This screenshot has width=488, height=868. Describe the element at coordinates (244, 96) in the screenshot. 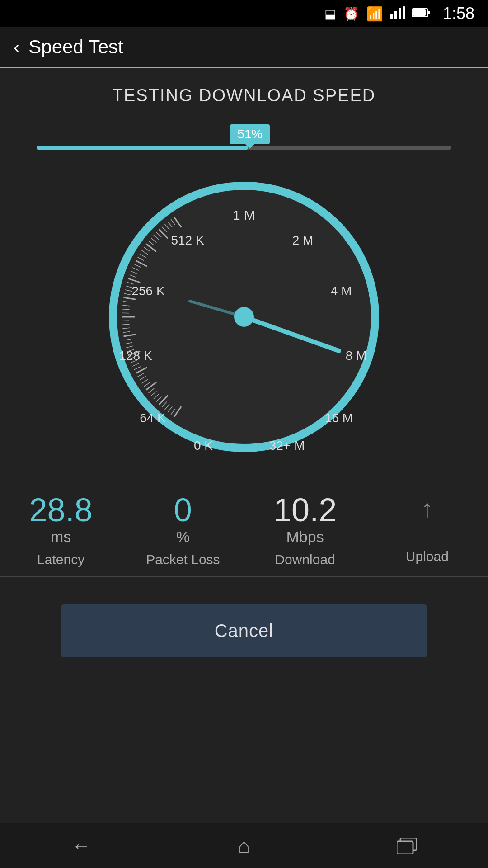

I see `test-status-title: TESTING DOWNLOAD SPEED` at that location.